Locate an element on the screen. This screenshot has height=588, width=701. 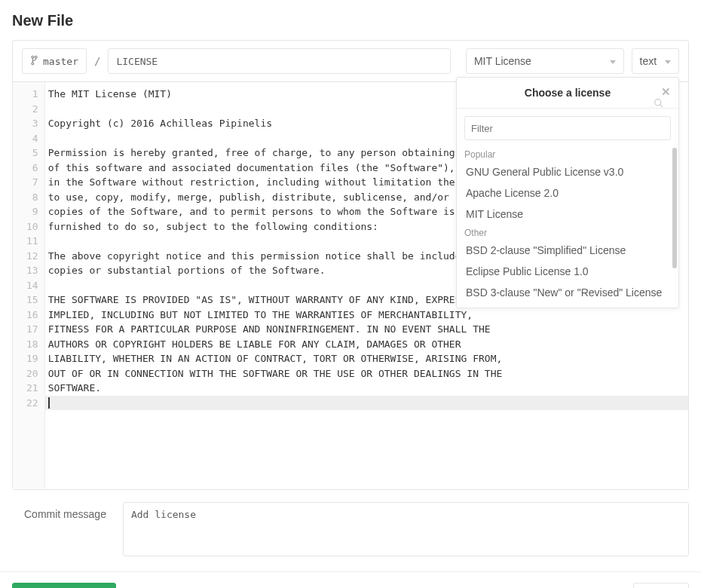
license-section-header: Popular is located at coordinates (568, 154).